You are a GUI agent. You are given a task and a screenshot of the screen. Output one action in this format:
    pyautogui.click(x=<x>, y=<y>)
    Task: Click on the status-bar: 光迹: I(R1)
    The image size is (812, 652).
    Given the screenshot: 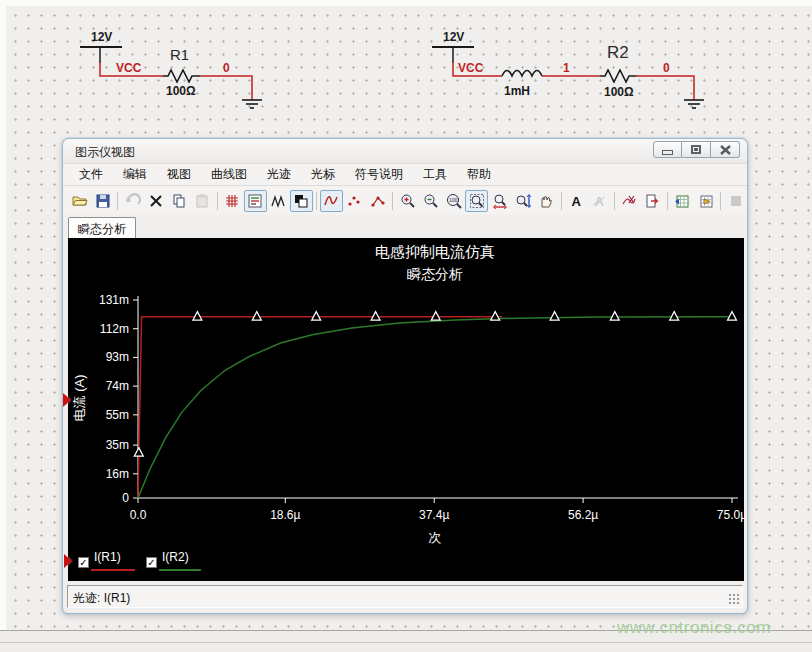 What is the action you would take?
    pyautogui.click(x=405, y=598)
    